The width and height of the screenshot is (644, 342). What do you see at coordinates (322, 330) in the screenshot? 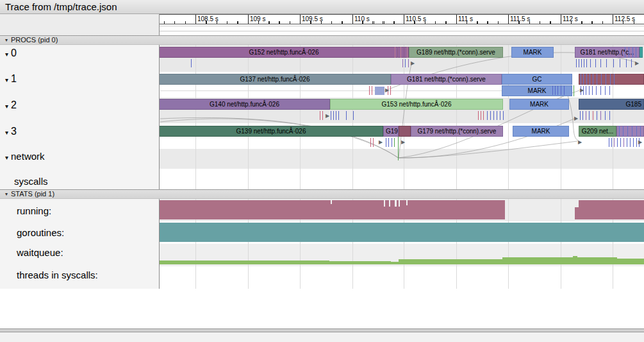
I see `horizontal-scrollbar` at bounding box center [322, 330].